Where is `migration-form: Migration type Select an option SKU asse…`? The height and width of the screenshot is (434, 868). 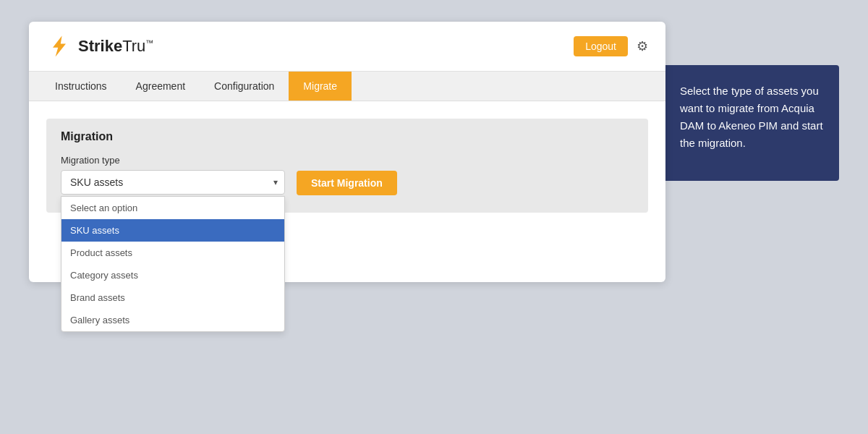 migration-form: Migration type Select an option SKU asse… is located at coordinates (347, 175).